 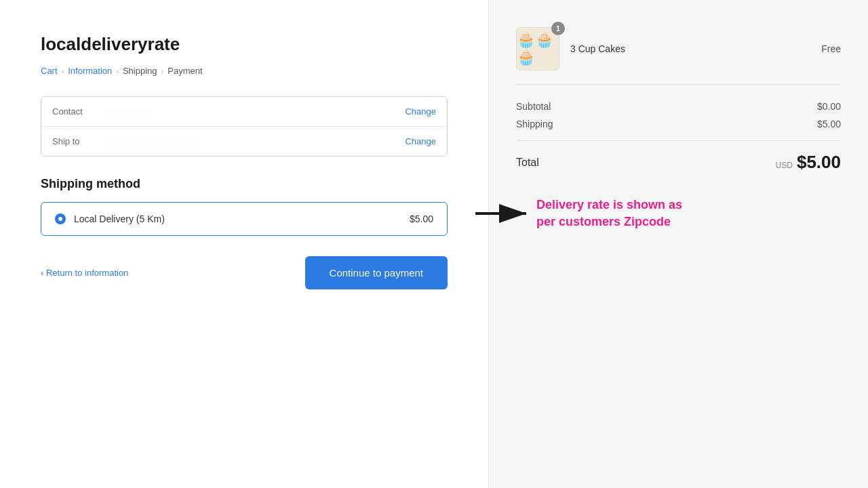 I want to click on total-amount-wrap: USD $5.00, so click(x=808, y=163).